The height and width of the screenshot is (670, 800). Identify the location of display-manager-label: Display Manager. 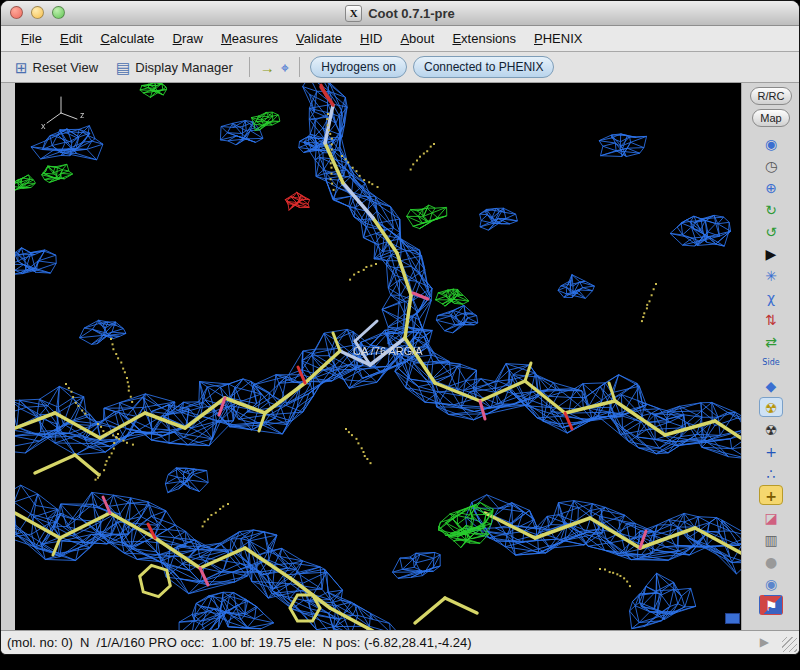
(184, 68).